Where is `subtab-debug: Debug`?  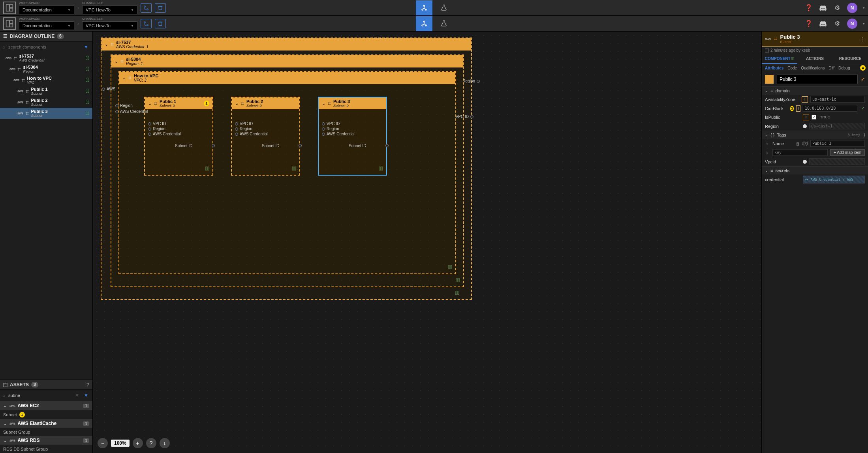 subtab-debug: Debug is located at coordinates (844, 68).